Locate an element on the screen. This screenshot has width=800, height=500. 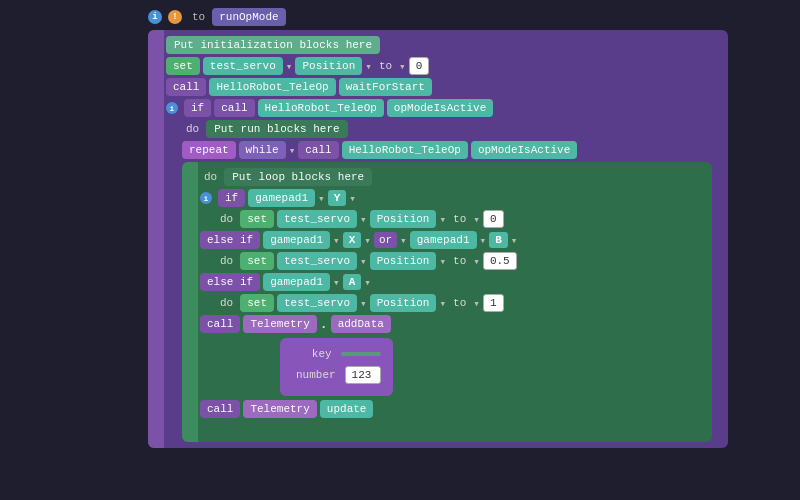
val-1: 1 is located at coordinates (494, 303).